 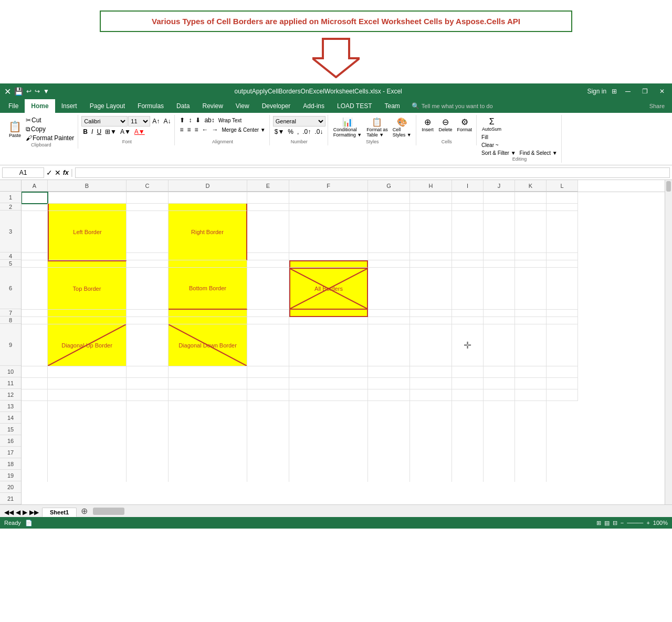 What do you see at coordinates (622, 523) in the screenshot?
I see `zoom-out-btn: −` at bounding box center [622, 523].